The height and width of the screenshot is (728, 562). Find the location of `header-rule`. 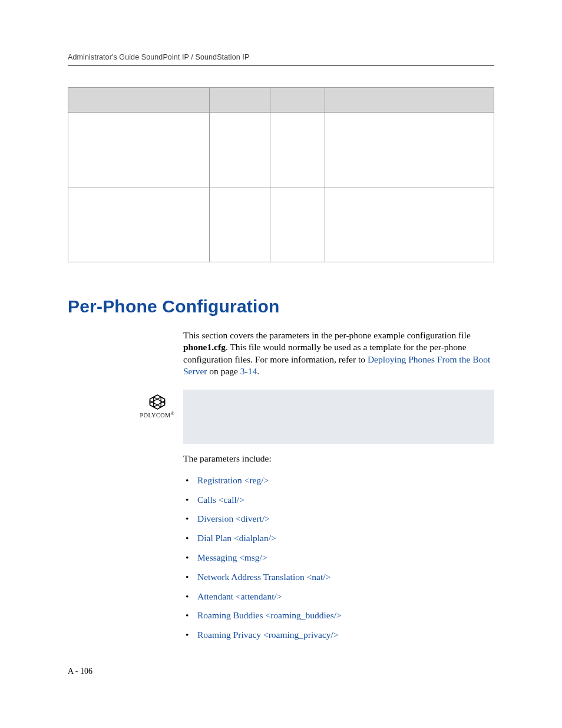

header-rule is located at coordinates (281, 65).